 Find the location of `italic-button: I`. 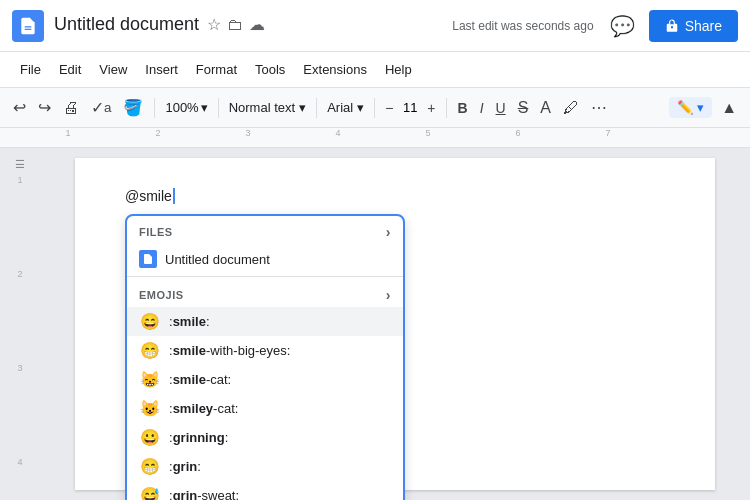

italic-button: I is located at coordinates (482, 108).